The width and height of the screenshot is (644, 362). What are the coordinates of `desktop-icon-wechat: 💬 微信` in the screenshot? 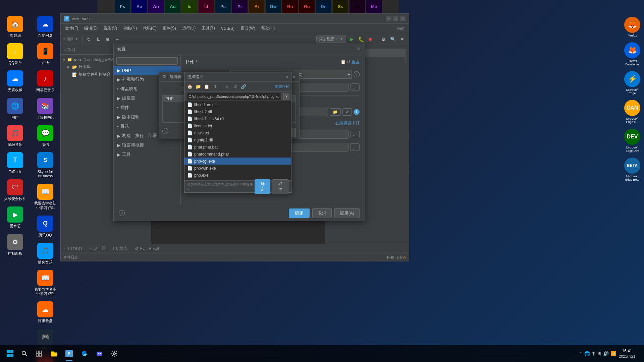 It's located at (45, 136).